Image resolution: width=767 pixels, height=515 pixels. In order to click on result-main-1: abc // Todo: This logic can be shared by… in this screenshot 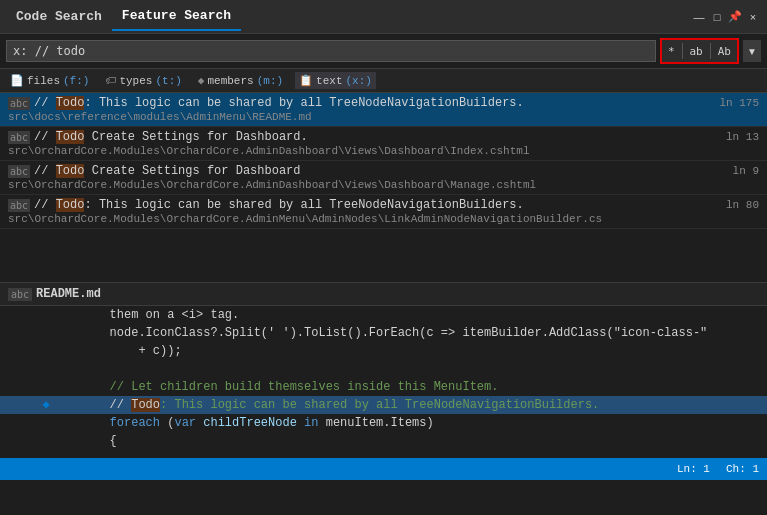, I will do `click(384, 103)`.